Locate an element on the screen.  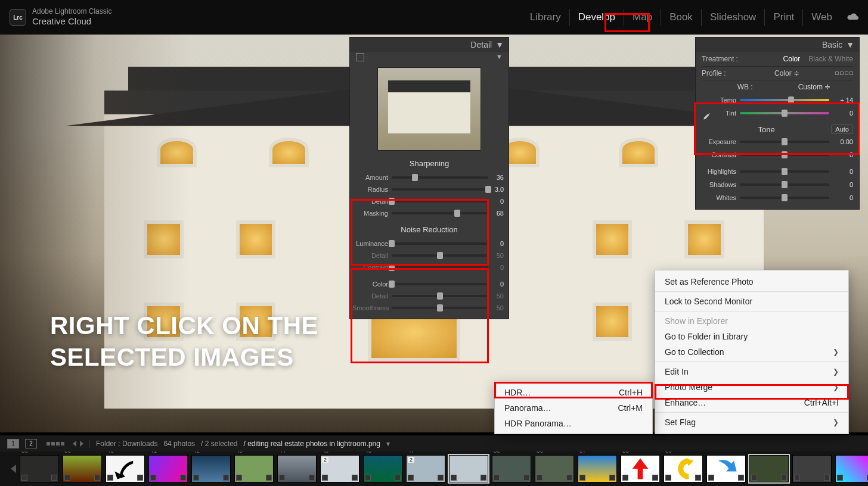
cloud-sync-icon is located at coordinates (853, 18).